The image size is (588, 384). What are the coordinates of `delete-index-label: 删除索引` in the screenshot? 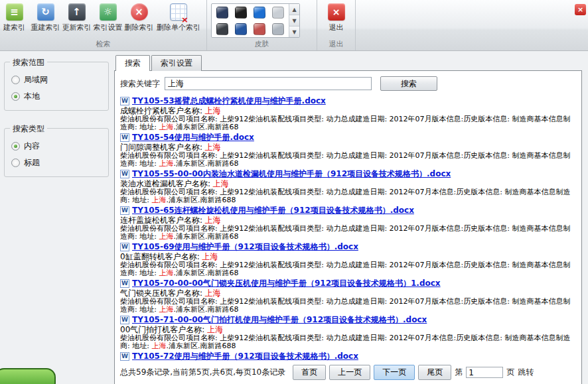 It's located at (139, 28).